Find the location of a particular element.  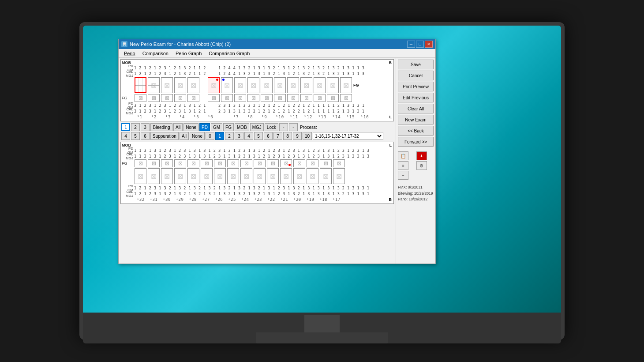

btn-6: 6 is located at coordinates (145, 136).